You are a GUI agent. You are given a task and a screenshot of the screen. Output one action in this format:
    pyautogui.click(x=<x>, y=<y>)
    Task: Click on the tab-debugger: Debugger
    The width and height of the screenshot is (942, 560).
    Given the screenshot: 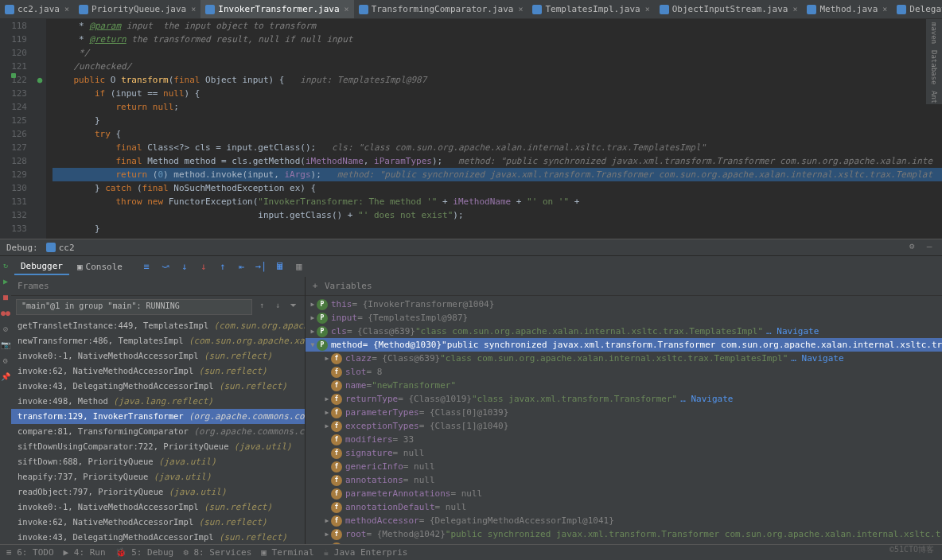 What is the action you would take?
    pyautogui.click(x=41, y=267)
    